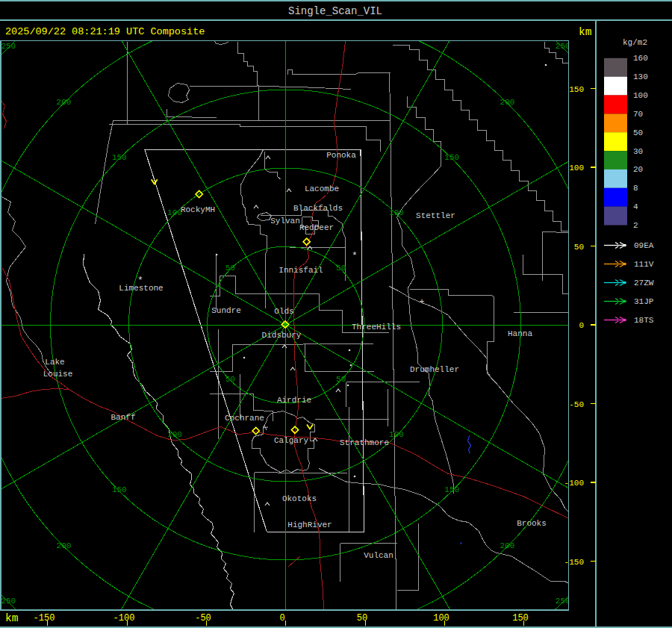 The height and width of the screenshot is (628, 672). I want to click on svg-text: Strathmore, so click(364, 443).